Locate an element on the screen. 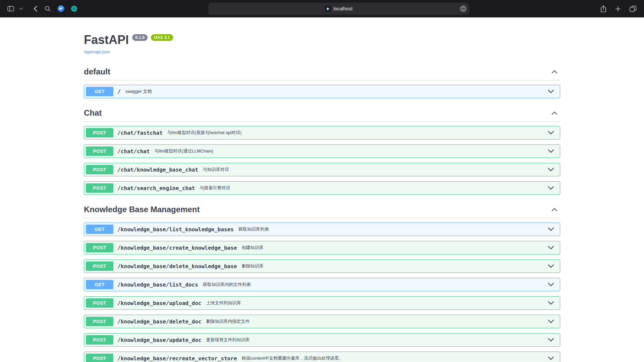 The width and height of the screenshot is (644, 362). operation-list: GET / swagger 文档 is located at coordinates (322, 92).